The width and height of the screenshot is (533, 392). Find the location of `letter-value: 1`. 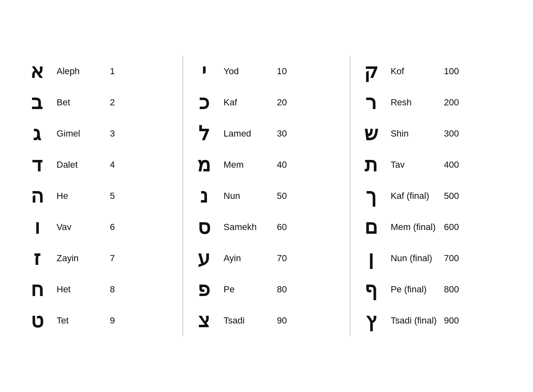

letter-value: 1 is located at coordinates (122, 71).